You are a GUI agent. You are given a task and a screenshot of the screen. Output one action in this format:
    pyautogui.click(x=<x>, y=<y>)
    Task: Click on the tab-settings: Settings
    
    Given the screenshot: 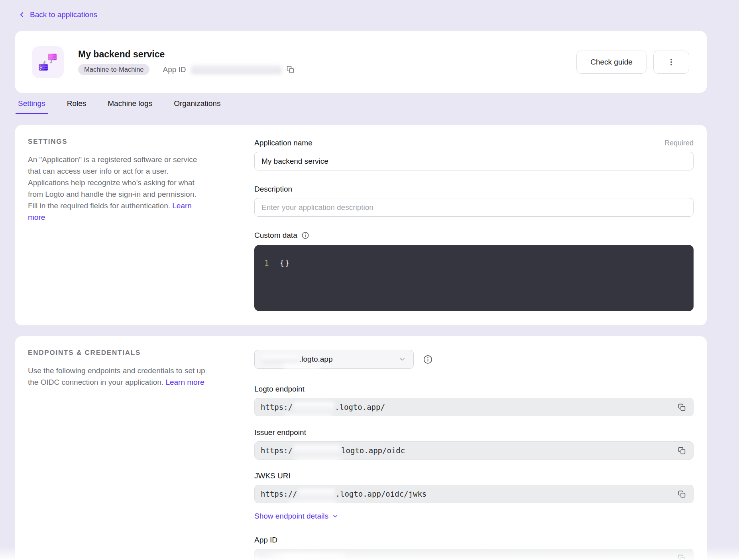 What is the action you would take?
    pyautogui.click(x=32, y=106)
    